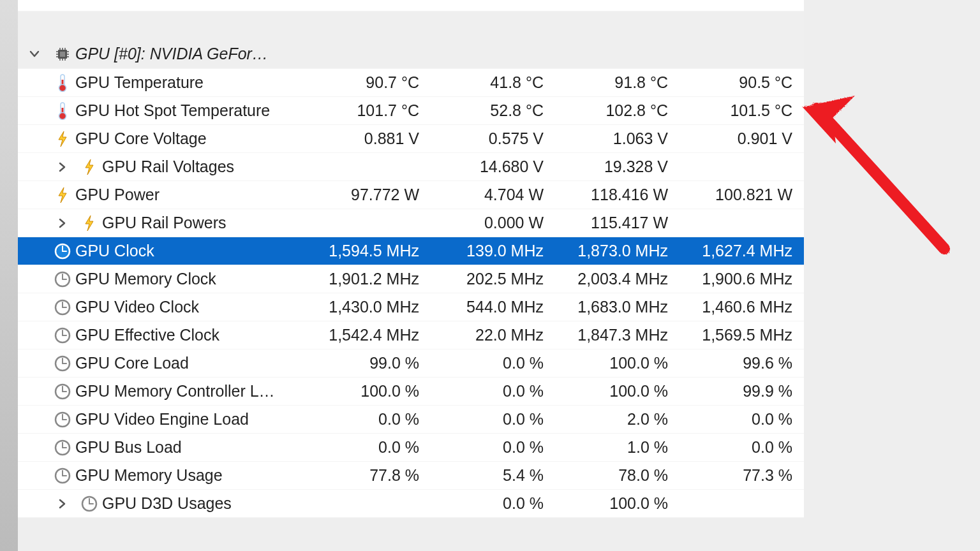  Describe the element at coordinates (741, 307) in the screenshot. I see `cell-avg: 1,460.6 MHz` at that location.